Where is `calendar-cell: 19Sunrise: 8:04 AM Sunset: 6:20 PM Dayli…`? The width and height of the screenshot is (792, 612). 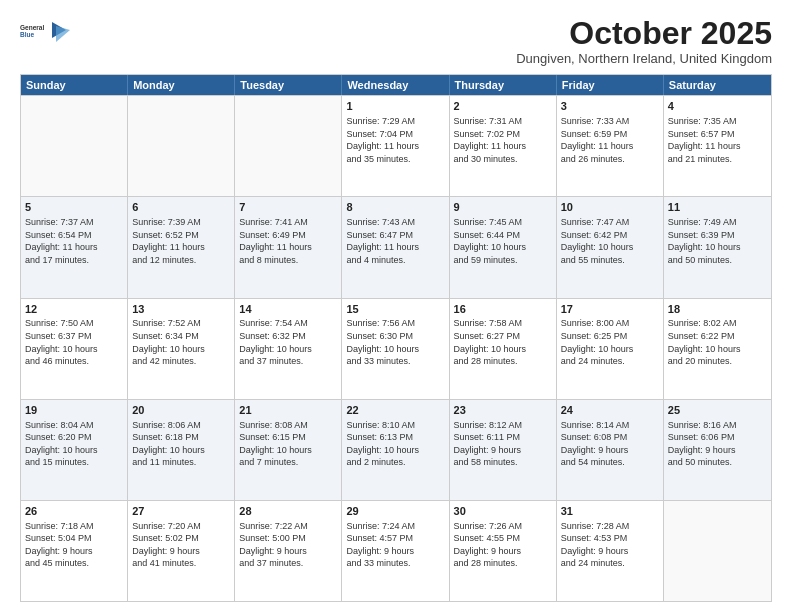
calendar-cell: 19Sunrise: 8:04 AM Sunset: 6:20 PM Dayli… is located at coordinates (74, 450).